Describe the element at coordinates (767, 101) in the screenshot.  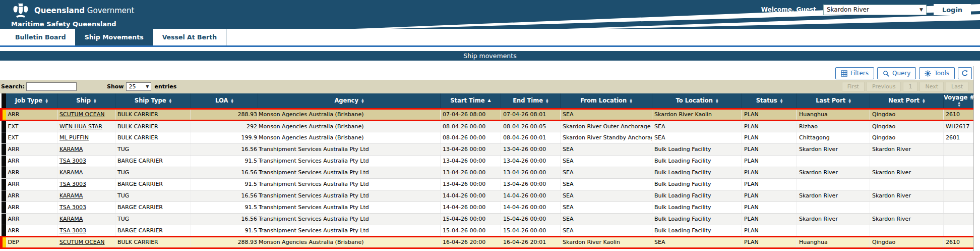
I see `column-header-label: Status` at that location.